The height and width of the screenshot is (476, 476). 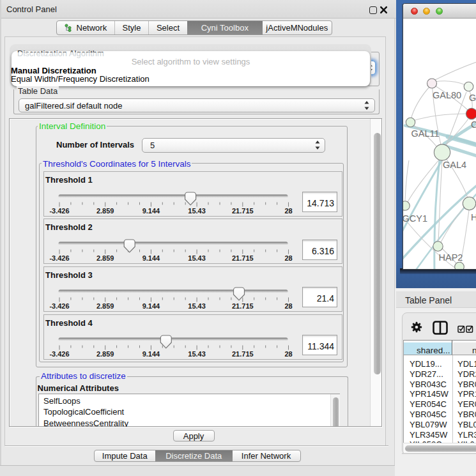 I want to click on svg-text: GAL4, so click(x=455, y=165).